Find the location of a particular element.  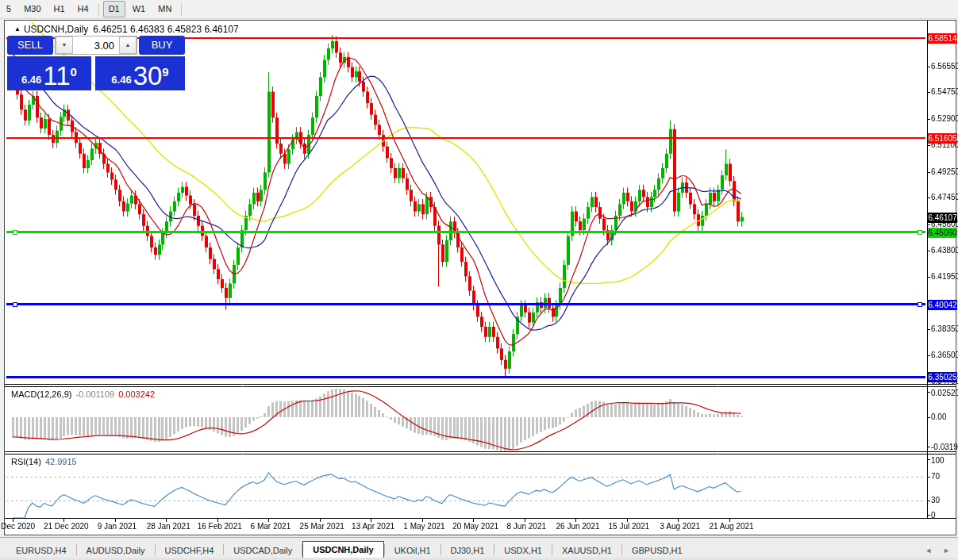

hline-support-6.35025 is located at coordinates (466, 378).